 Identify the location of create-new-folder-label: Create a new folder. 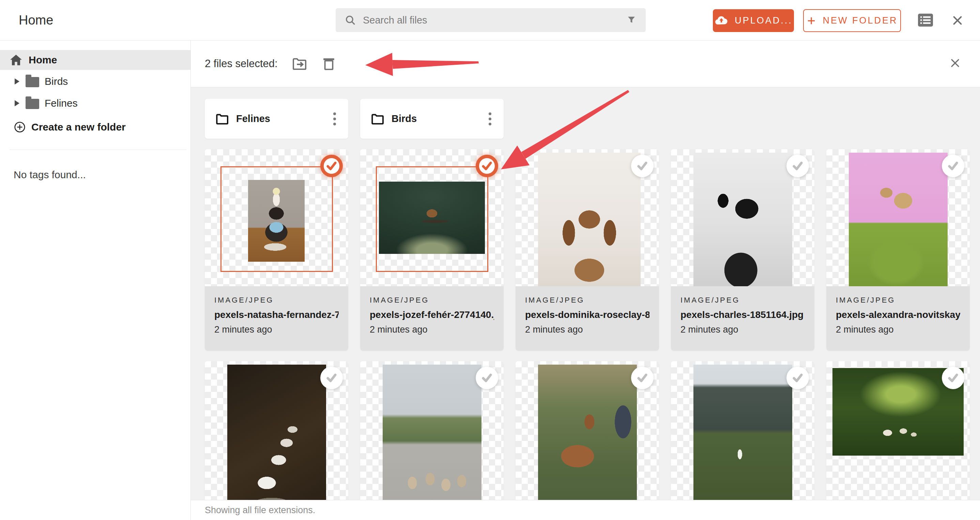
(78, 127).